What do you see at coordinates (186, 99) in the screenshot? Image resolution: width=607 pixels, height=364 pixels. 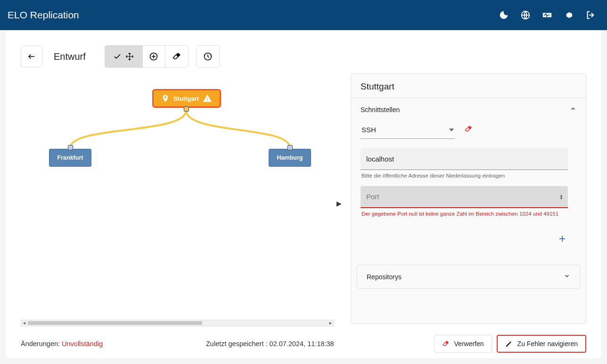 I see `node-label: Stuttgart` at bounding box center [186, 99].